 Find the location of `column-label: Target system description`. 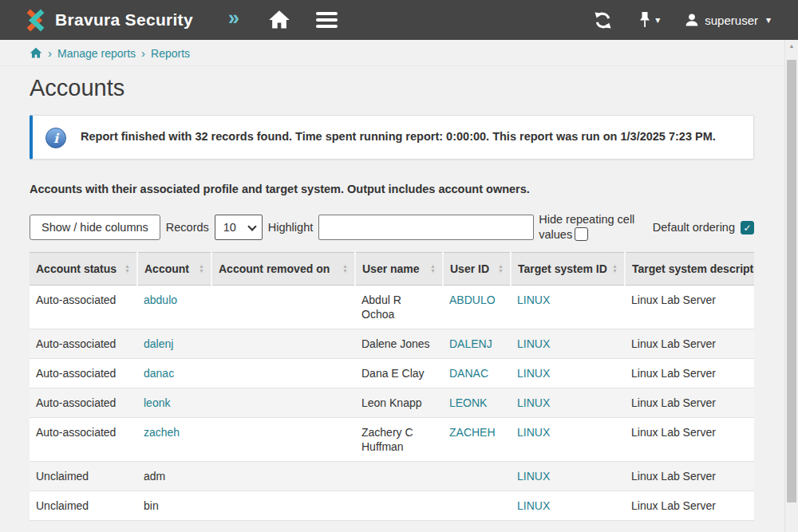

column-label: Target system description is located at coordinates (693, 269).